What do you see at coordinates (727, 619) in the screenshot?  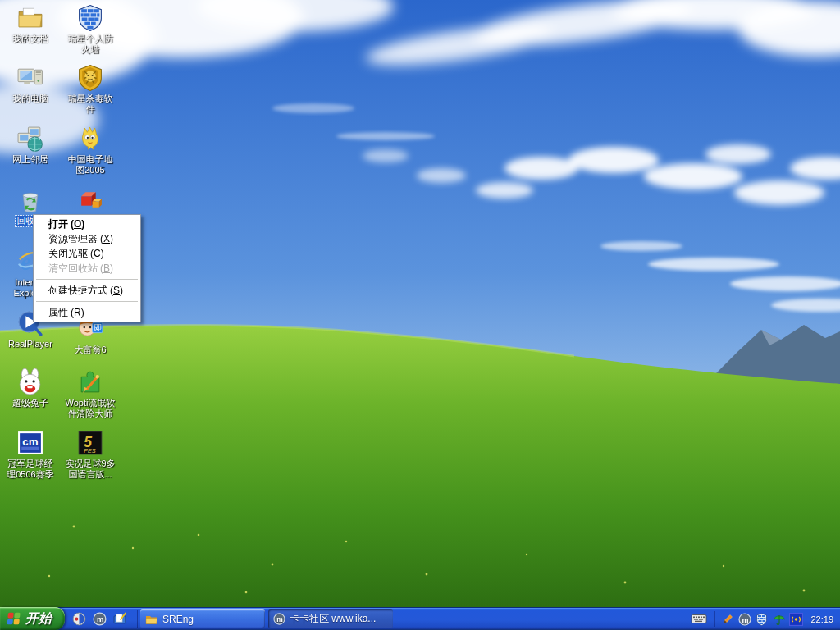 I see `tray-pen-input-icon` at bounding box center [727, 619].